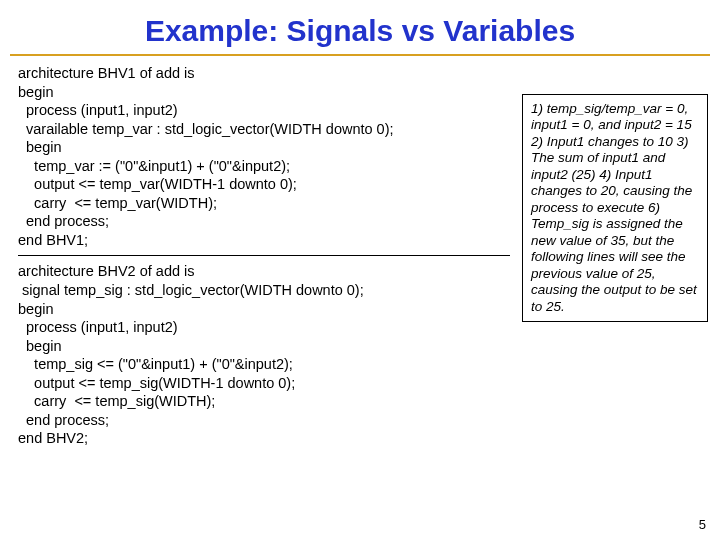 This screenshot has height=540, width=720. Describe the element at coordinates (702, 524) in the screenshot. I see `page-number: 5` at that location.